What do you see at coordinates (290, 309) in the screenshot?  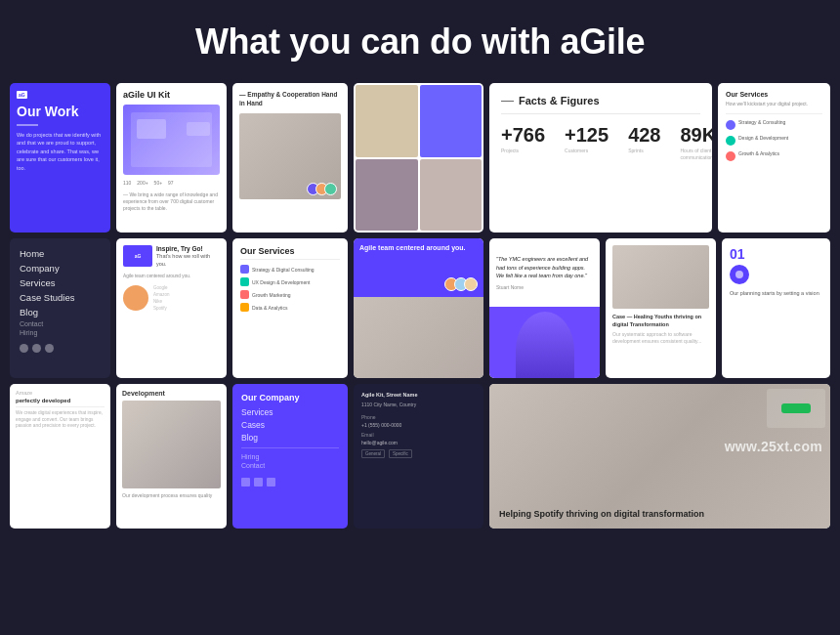 I see `our-services-card: Our Services Strategy & Digital Consulti…` at bounding box center [290, 309].